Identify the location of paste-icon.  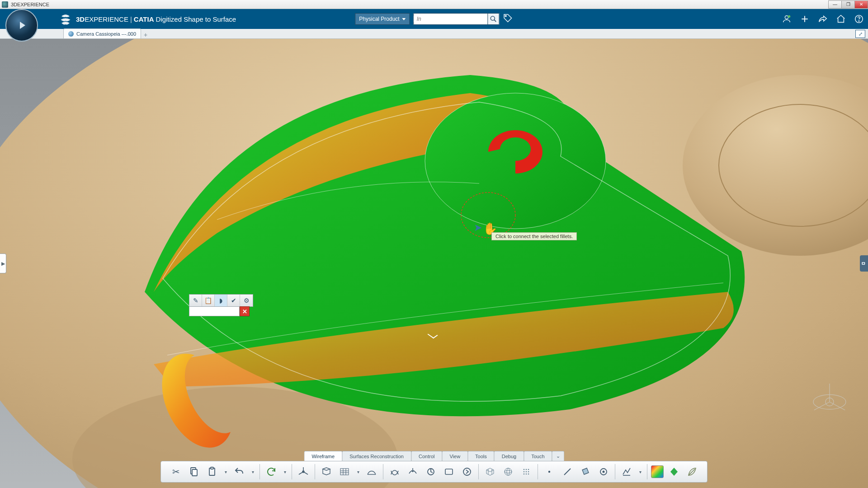
(212, 472).